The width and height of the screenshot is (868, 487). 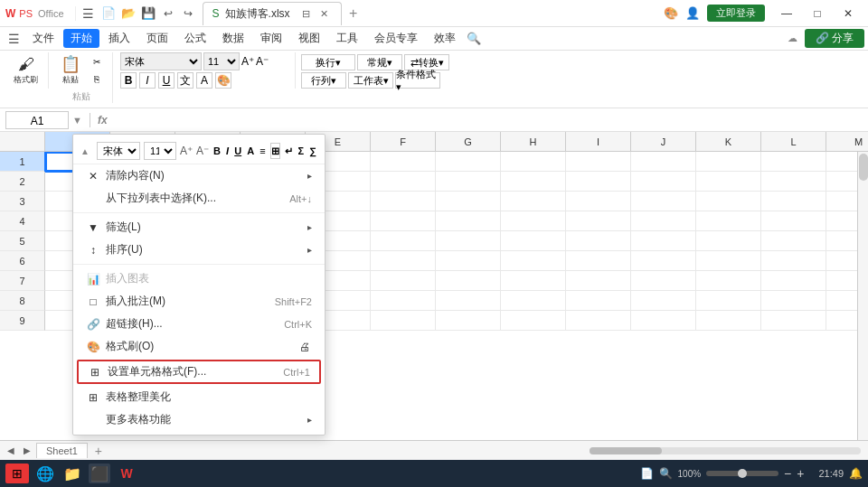 What do you see at coordinates (186, 151) in the screenshot?
I see `mt-font-increase: A⁺` at bounding box center [186, 151].